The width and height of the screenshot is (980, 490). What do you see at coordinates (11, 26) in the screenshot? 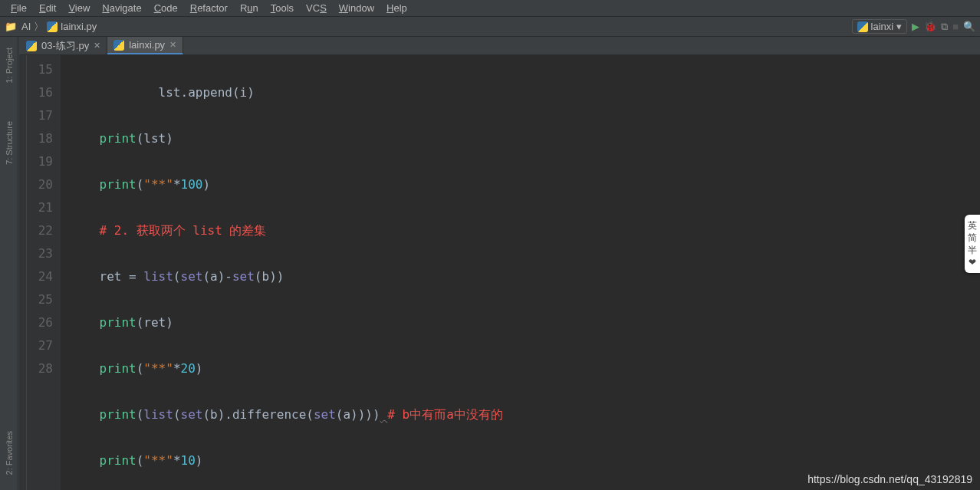
I see `folder-icon: 📁` at bounding box center [11, 26].